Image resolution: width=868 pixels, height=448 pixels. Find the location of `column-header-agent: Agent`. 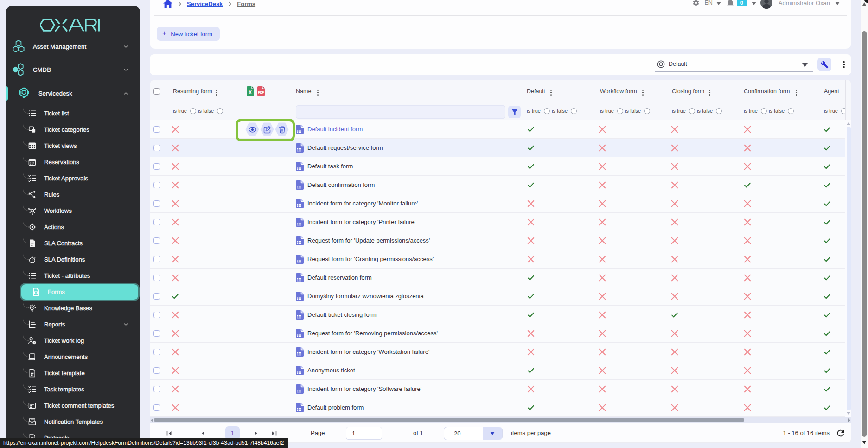

column-header-agent: Agent is located at coordinates (832, 91).